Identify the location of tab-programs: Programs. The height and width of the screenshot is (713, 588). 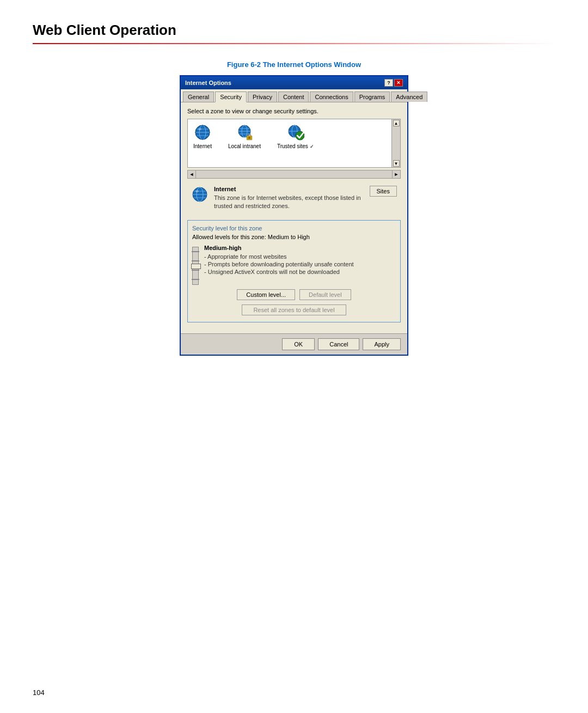
(372, 97).